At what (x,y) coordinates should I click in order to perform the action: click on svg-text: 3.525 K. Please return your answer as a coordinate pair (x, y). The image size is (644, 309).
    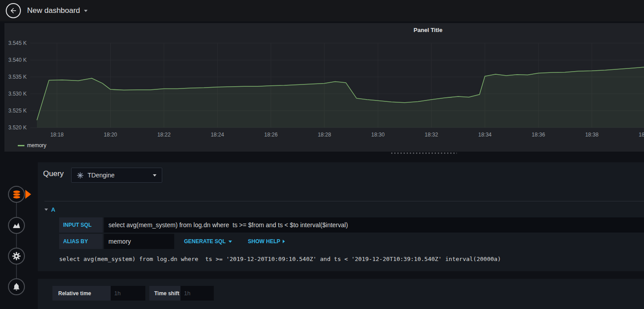
    Looking at the image, I should click on (18, 111).